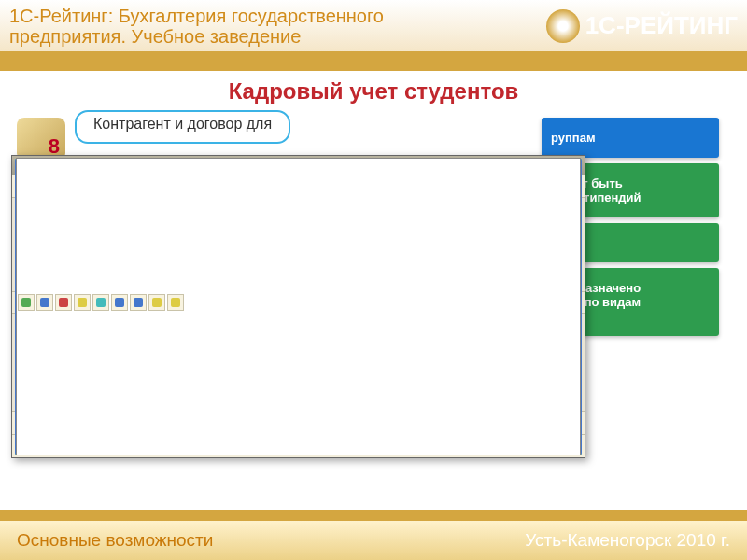  What do you see at coordinates (115, 540) in the screenshot?
I see `footer-left: Основные возможности` at bounding box center [115, 540].